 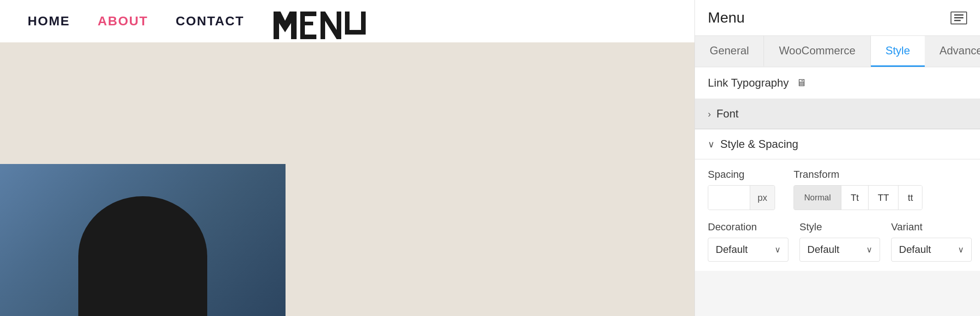 What do you see at coordinates (910, 198) in the screenshot?
I see `transform-tt-lower-btn: tt` at bounding box center [910, 198].